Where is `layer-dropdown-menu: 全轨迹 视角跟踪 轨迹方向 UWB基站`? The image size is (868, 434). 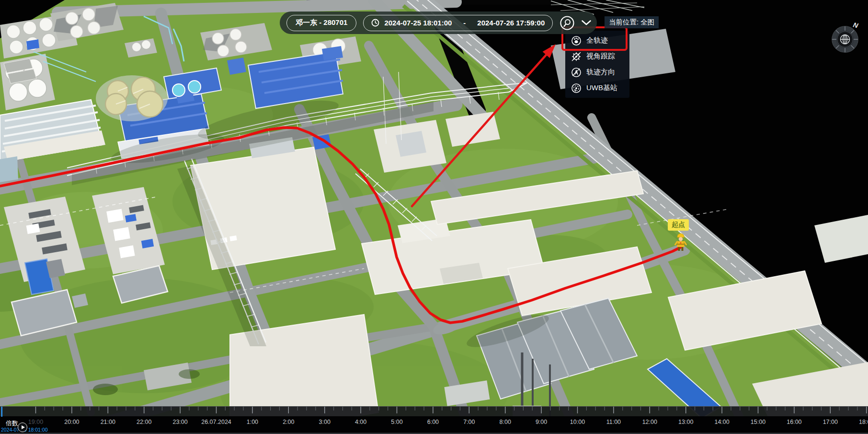
layer-dropdown-menu: 全轨迹 视角跟踪 轨迹方向 UWB基站 is located at coordinates (597, 64).